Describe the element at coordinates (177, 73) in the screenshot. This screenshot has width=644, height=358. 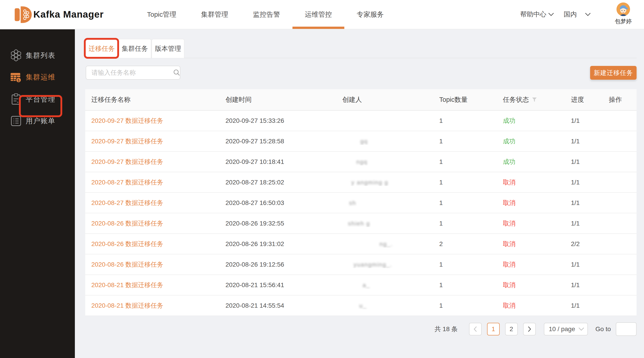
I see `search-icon` at that location.